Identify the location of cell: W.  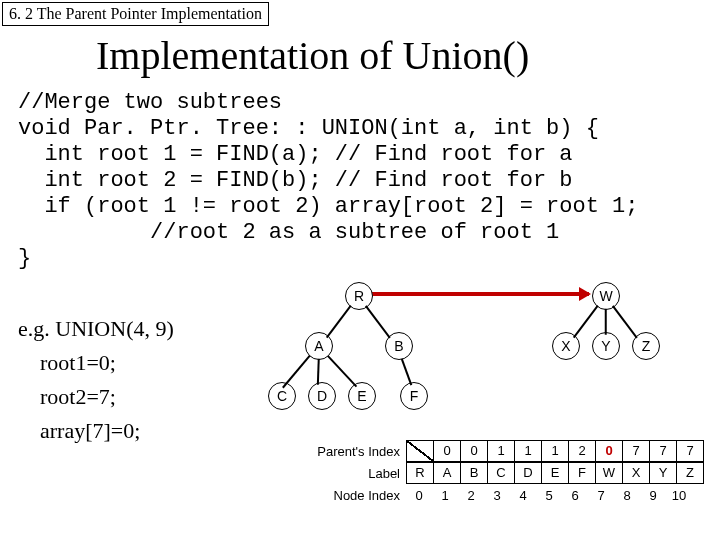
(610, 473).